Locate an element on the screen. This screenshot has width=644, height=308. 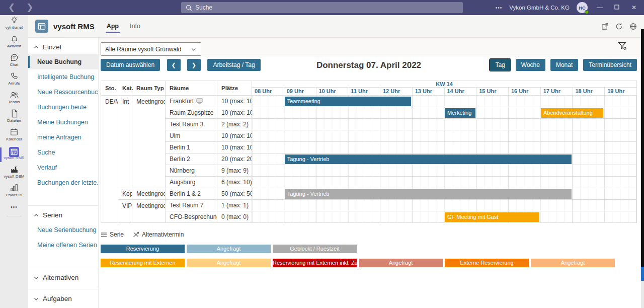
rail-item-aktivit-t: Aktivität is located at coordinates (14, 43).